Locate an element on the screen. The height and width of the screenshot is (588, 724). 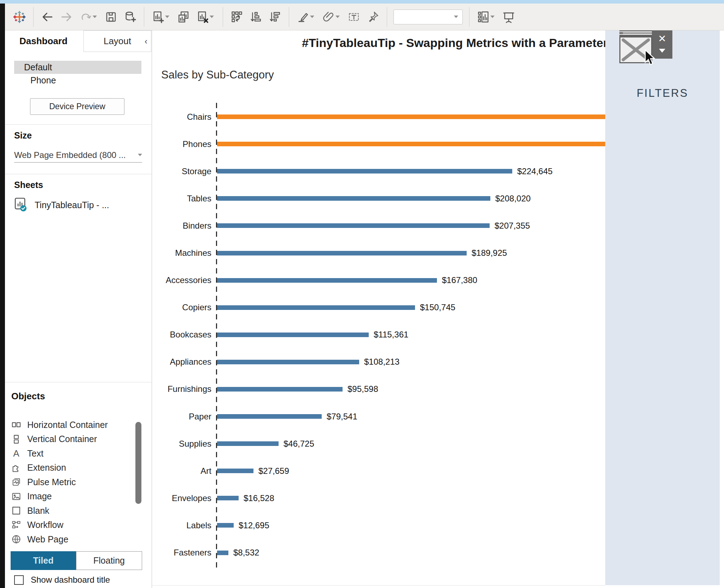
main-toolbar is located at coordinates (364, 17).